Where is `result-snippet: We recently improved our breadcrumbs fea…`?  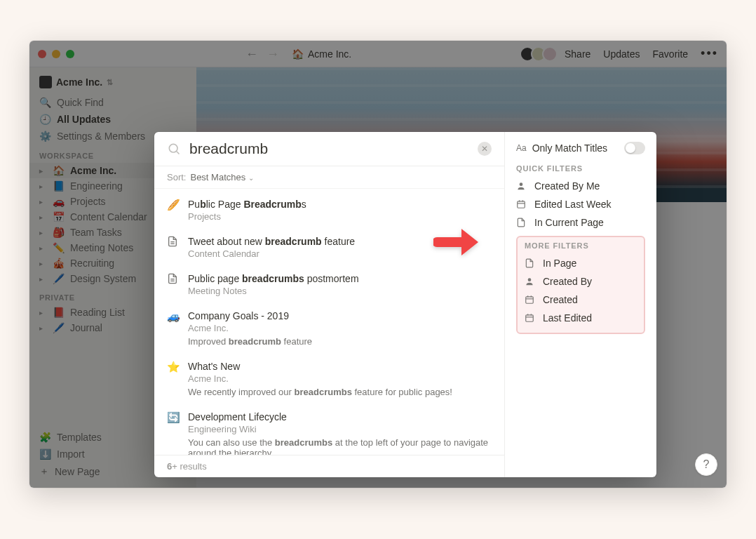
result-snippet: We recently improved our breadcrumbs fea… is located at coordinates (339, 392).